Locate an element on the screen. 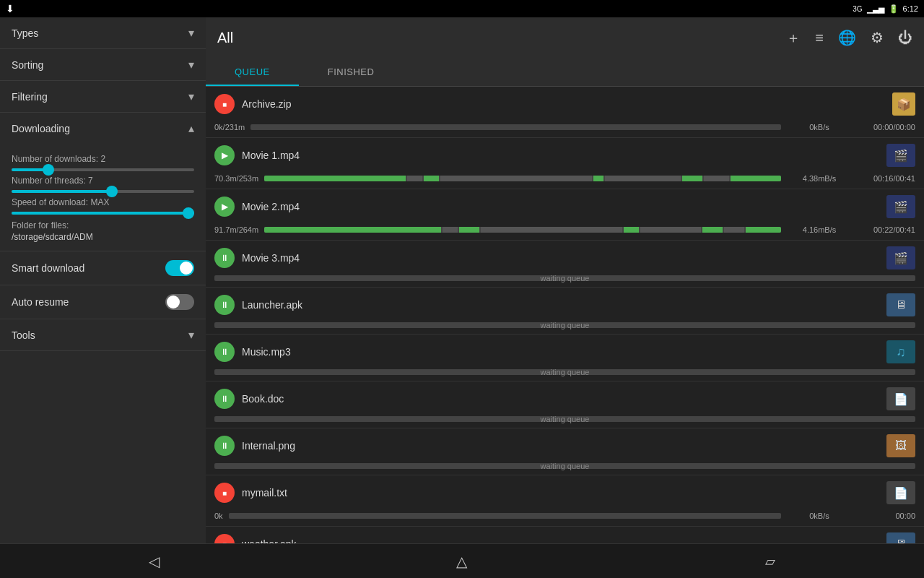 The width and height of the screenshot is (924, 578). progress-speed: 0kB/s is located at coordinates (819, 516).